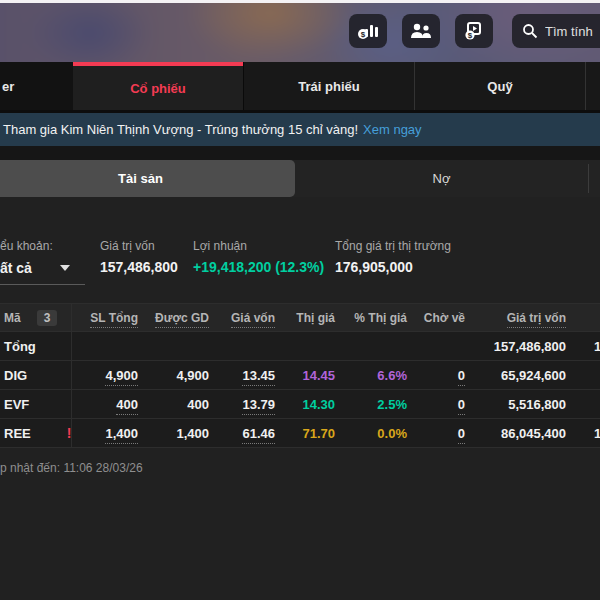  I want to click on total-next-cut: 1, so click(583, 346).